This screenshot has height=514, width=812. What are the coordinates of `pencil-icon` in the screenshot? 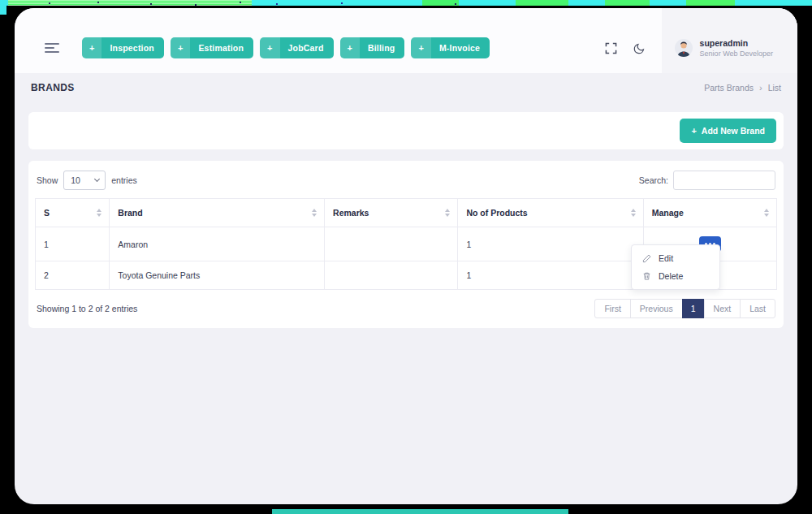 It's located at (646, 258).